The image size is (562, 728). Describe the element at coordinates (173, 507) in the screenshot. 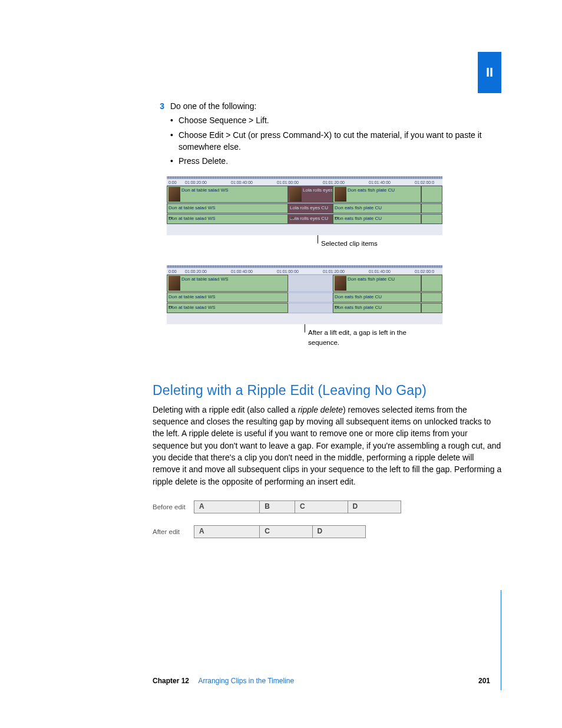

I see `before-label: Before edit` at that location.